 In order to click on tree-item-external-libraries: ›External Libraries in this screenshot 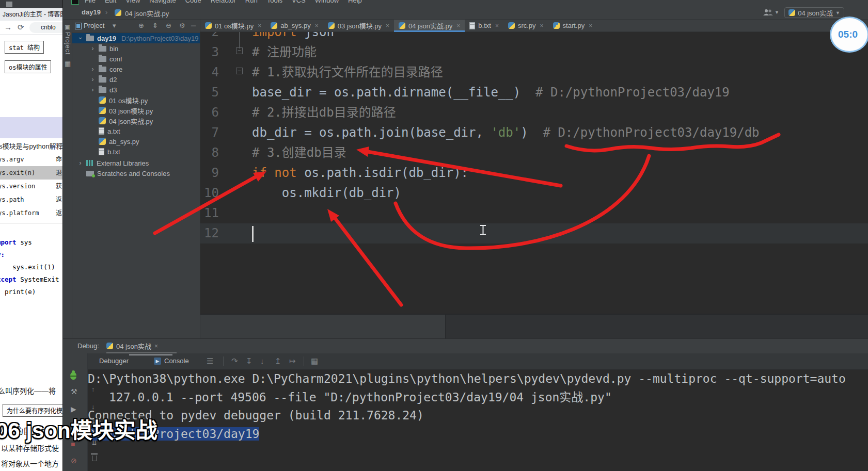, I will do `click(136, 163)`.